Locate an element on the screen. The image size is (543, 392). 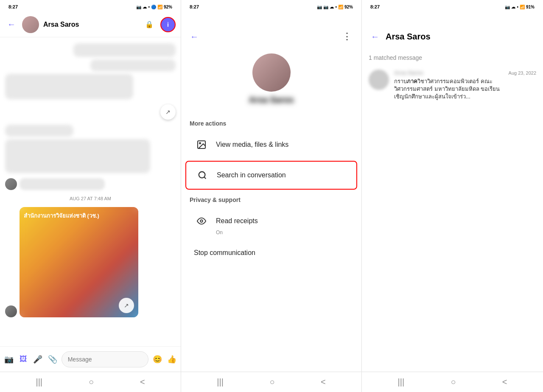
result-text: กราบภาควิชาวิศวกรรมคอมพิวเตอร์ คณะวิศวกร… is located at coordinates (449, 89).